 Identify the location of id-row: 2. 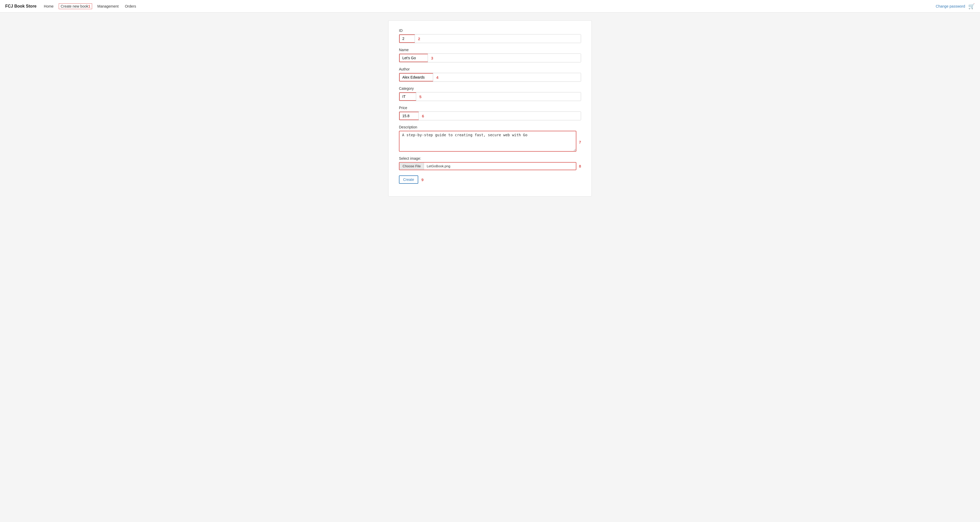
(490, 39).